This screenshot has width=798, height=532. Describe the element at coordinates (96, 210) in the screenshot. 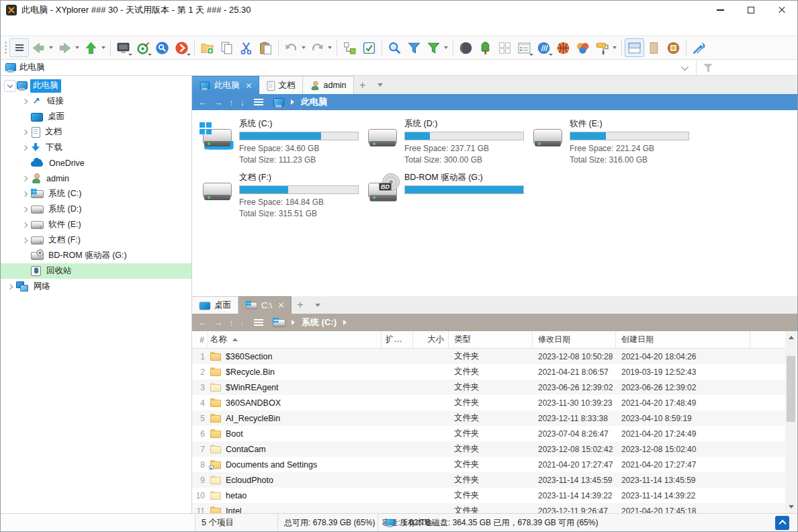

I see `tree-item: 系统 (D:)` at that location.